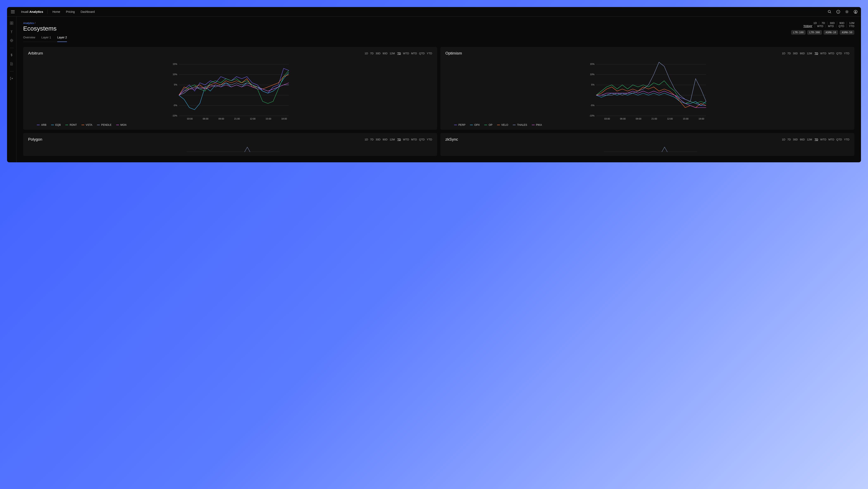  Describe the element at coordinates (47, 12) in the screenshot. I see `divider` at that location.